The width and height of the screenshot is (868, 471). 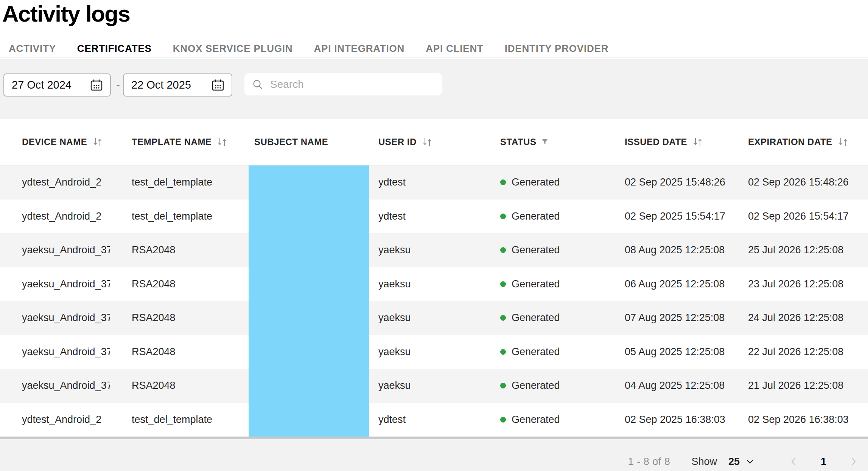 What do you see at coordinates (853, 462) in the screenshot?
I see `next-page-button` at bounding box center [853, 462].